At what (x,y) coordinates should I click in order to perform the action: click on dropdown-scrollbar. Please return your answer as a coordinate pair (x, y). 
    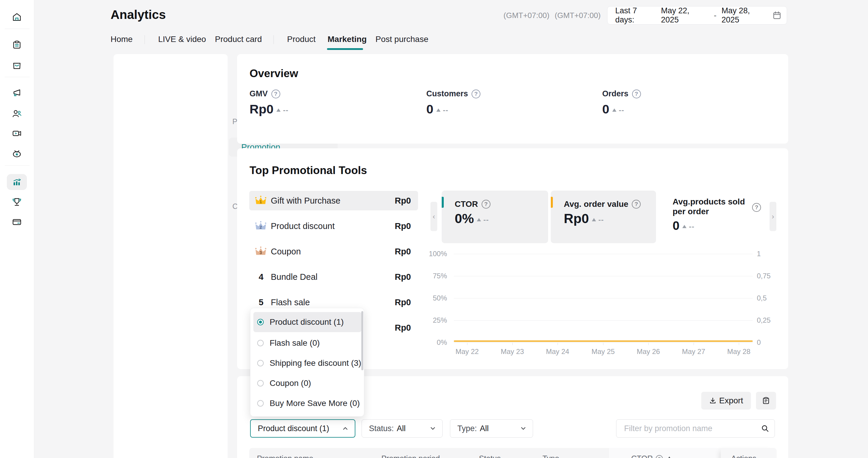
    Looking at the image, I should click on (362, 341).